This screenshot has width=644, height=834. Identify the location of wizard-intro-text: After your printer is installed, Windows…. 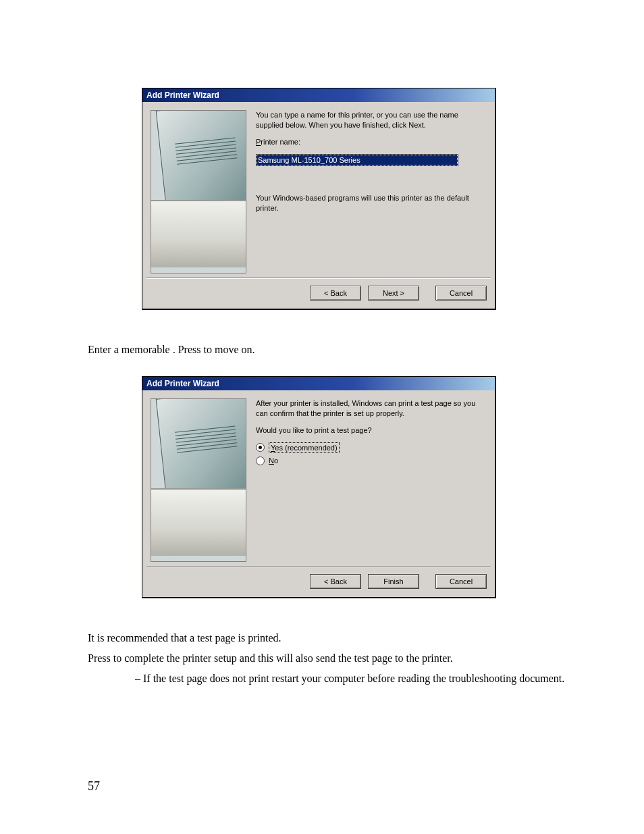
(371, 409).